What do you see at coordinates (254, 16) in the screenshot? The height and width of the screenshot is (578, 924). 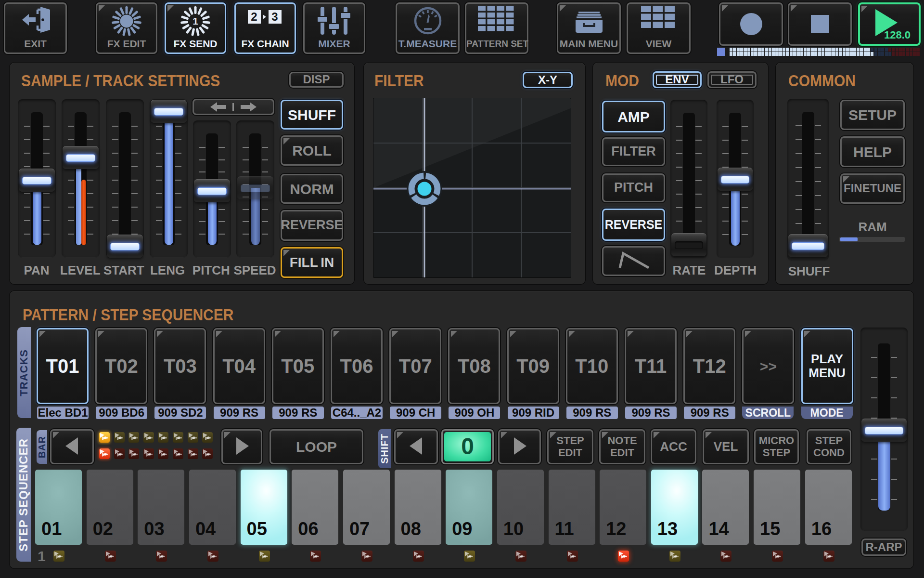 I see `svg-text: 2` at bounding box center [254, 16].